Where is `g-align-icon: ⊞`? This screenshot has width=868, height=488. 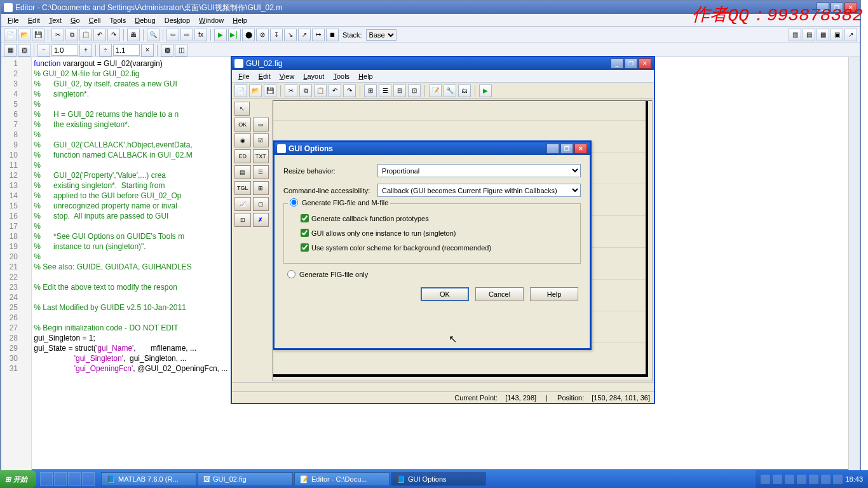
g-align-icon: ⊞ is located at coordinates (370, 91).